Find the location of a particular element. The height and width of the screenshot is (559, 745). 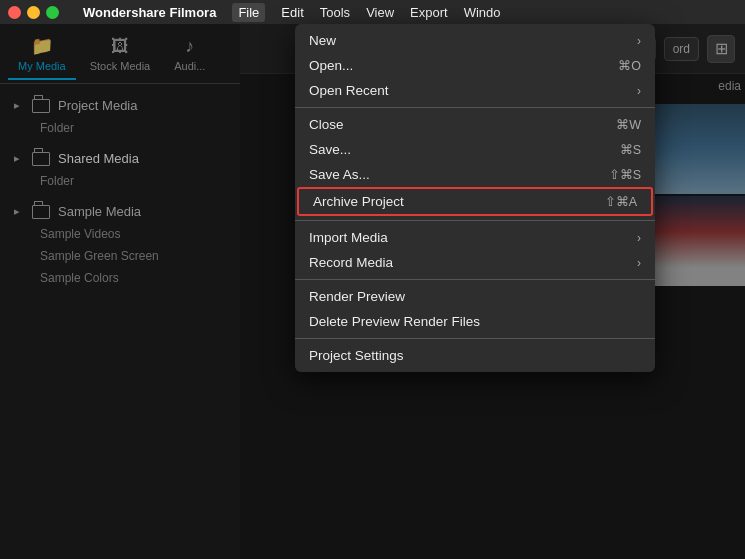

menu-file: File is located at coordinates (248, 12).